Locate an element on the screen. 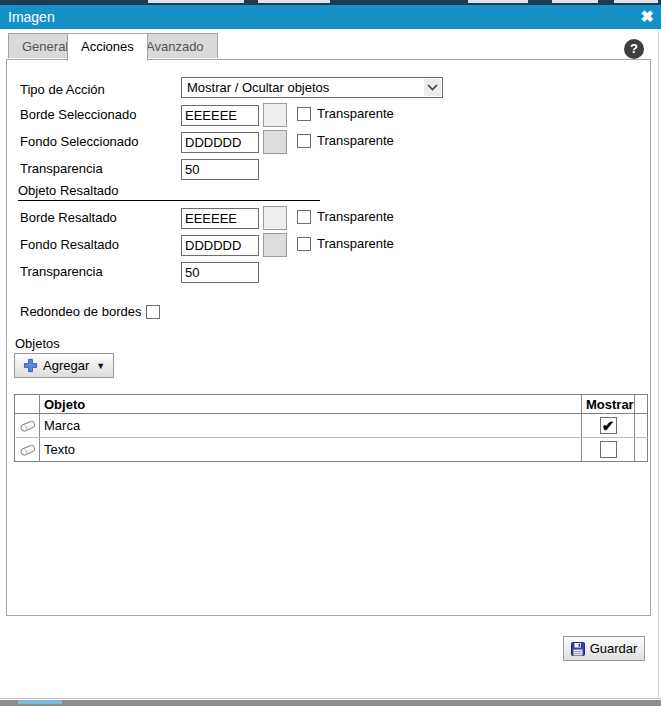 The width and height of the screenshot is (661, 706). objeto-resaltado-section-title: Objeto Resaltado is located at coordinates (68, 191).